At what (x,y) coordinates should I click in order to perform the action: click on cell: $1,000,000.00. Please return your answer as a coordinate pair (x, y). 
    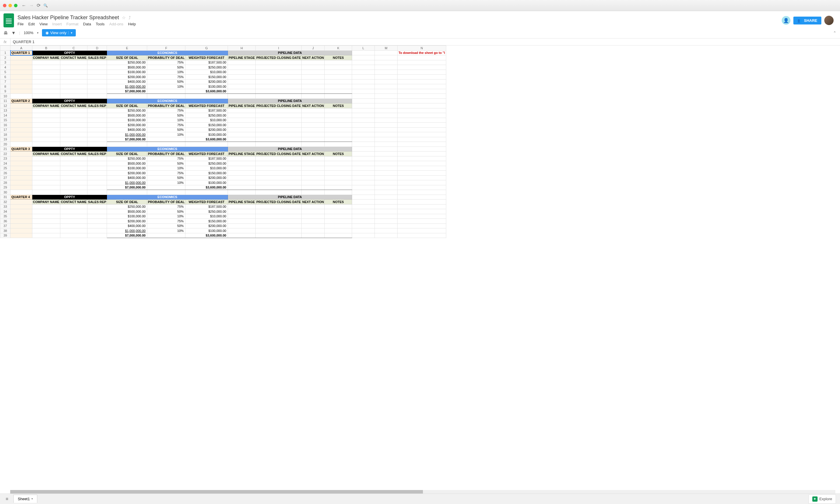
    Looking at the image, I should click on (127, 231).